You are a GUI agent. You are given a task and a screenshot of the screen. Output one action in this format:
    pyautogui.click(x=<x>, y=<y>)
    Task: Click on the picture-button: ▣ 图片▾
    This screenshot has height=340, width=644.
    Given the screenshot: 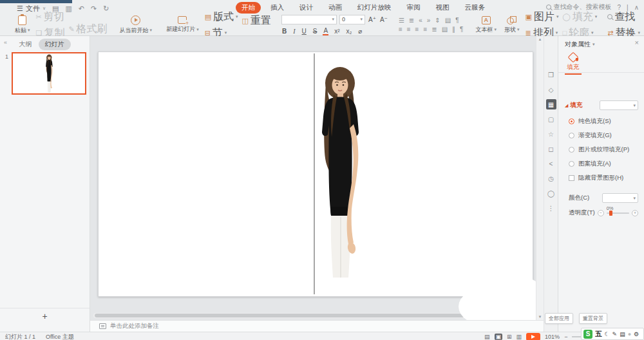 What is the action you would take?
    pyautogui.click(x=542, y=17)
    